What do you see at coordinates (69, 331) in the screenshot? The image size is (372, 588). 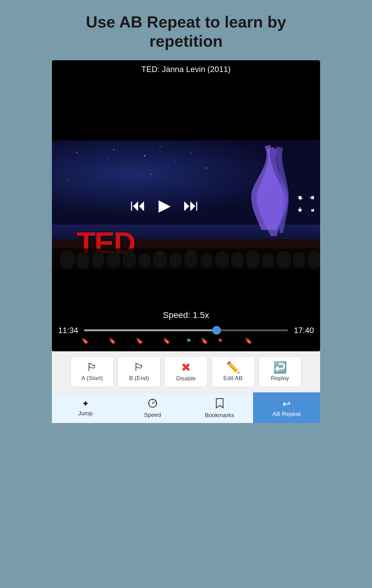 I see `time-current: 11:34` at bounding box center [69, 331].